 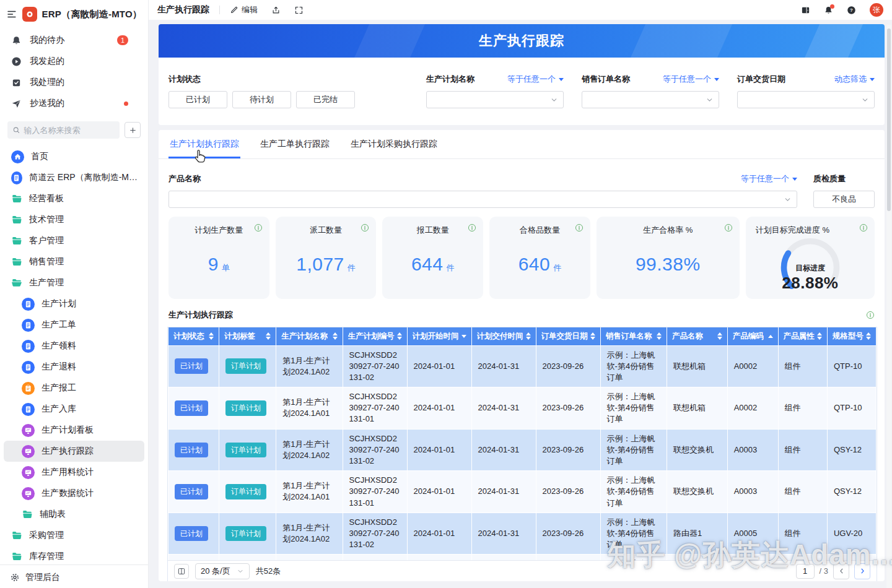 What do you see at coordinates (522, 188) in the screenshot?
I see `sub-filters-row: 产品名称 等于任意一个 质检质量 不良品` at bounding box center [522, 188].